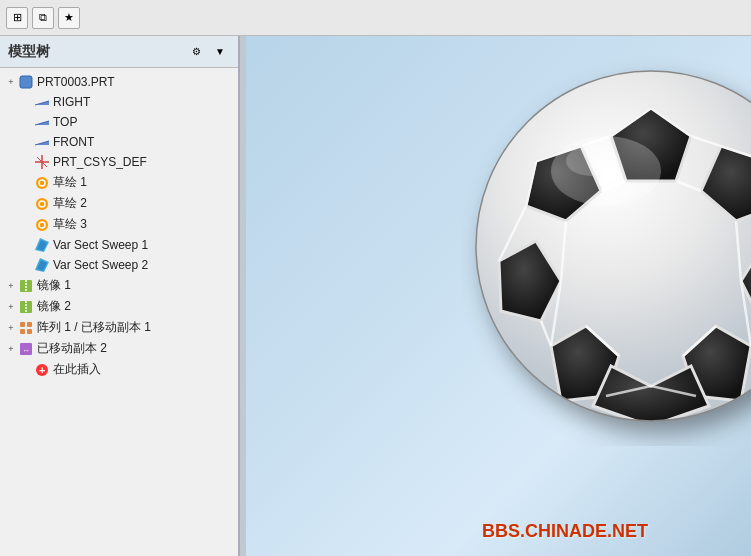  What do you see at coordinates (27, 225) in the screenshot?
I see `expand-sketch3` at bounding box center [27, 225].